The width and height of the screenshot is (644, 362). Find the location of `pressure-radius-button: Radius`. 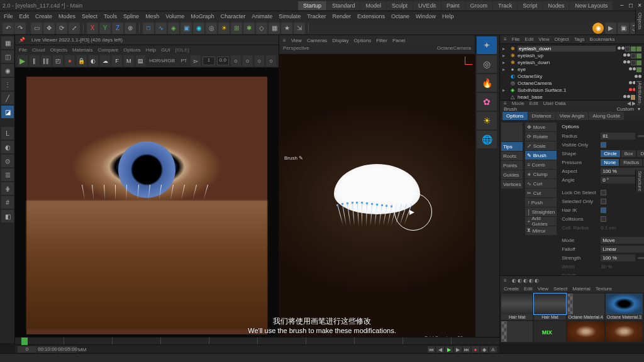

pressure-radius-button: Radius is located at coordinates (631, 162).